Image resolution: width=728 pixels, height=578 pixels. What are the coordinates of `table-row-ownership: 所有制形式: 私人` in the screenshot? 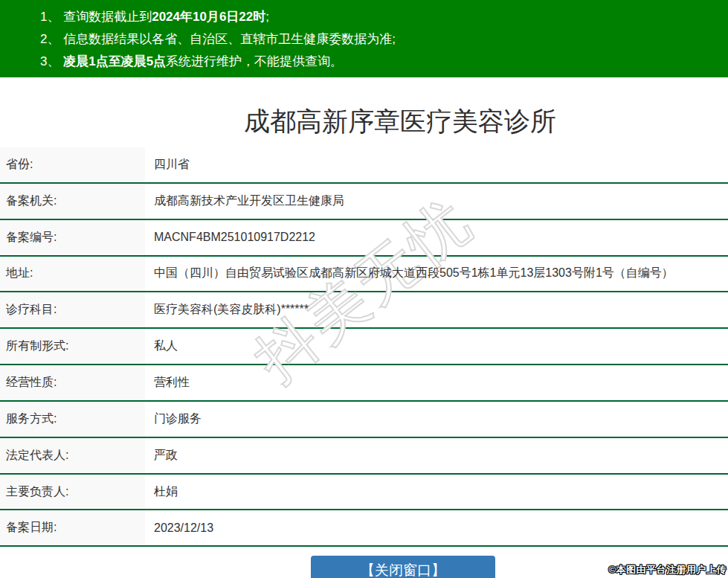 It's located at (364, 347).